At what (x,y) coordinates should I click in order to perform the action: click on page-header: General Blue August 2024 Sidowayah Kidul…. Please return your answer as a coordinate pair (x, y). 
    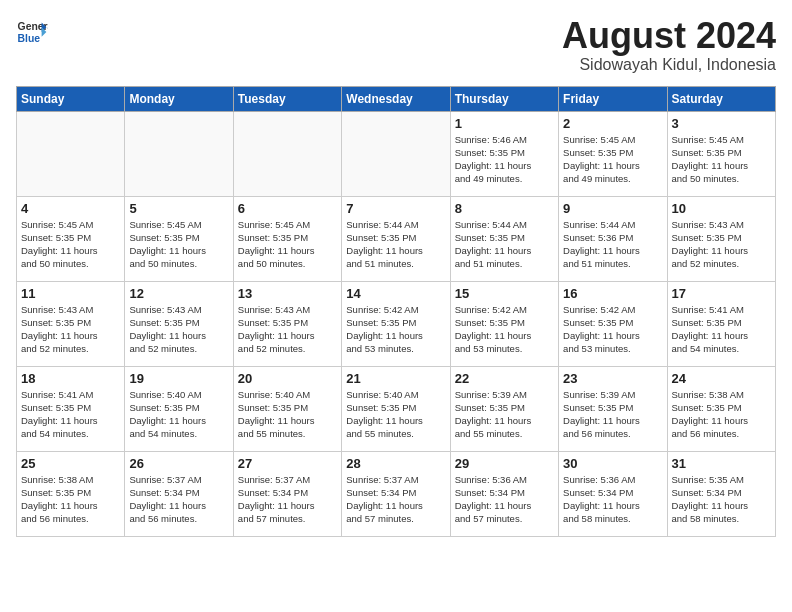
    Looking at the image, I should click on (396, 45).